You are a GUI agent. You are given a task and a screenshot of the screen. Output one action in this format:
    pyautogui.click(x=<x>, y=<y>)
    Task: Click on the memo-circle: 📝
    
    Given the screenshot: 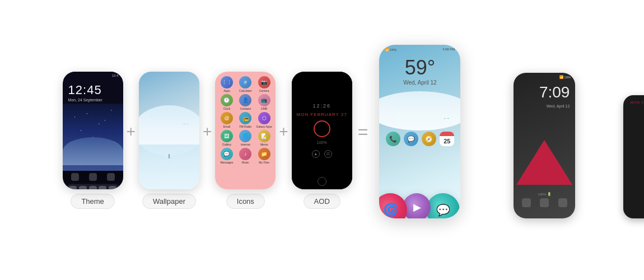 What is the action you would take?
    pyautogui.click(x=264, y=136)
    